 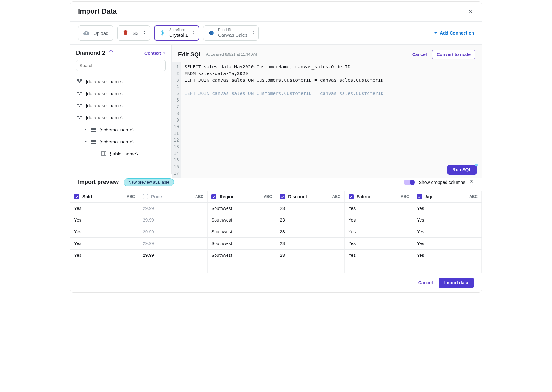 What do you see at coordinates (133, 154) in the screenshot?
I see `table-item: {table_name}` at bounding box center [133, 154].